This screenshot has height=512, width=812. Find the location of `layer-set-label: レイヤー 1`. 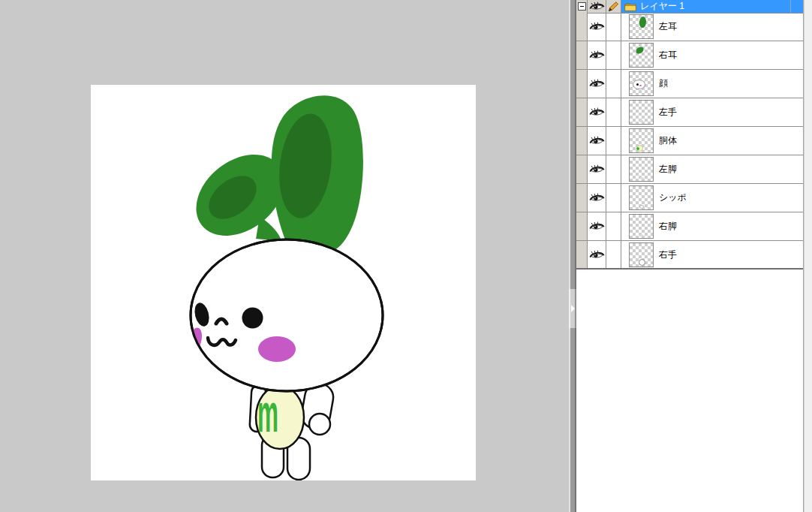

layer-set-label: レイヤー 1 is located at coordinates (662, 6).